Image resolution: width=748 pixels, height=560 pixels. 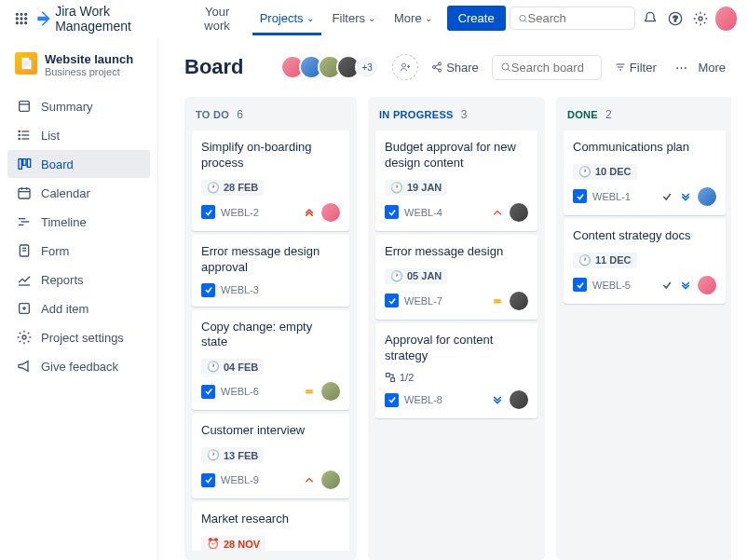 I want to click on product-logo: Jira Work Management, so click(x=104, y=19).